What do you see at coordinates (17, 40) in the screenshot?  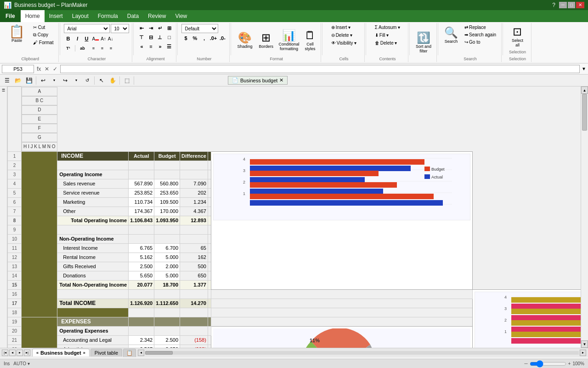 I see `paste-btn: 📋 Paste` at bounding box center [17, 40].